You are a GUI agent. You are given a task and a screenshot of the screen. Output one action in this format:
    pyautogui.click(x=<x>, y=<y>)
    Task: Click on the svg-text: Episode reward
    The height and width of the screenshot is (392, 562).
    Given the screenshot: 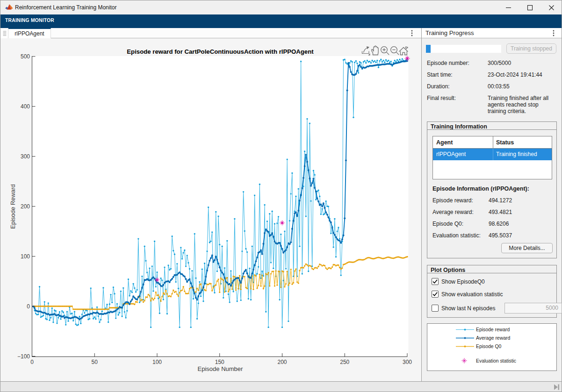 What is the action you would take?
    pyautogui.click(x=493, y=330)
    